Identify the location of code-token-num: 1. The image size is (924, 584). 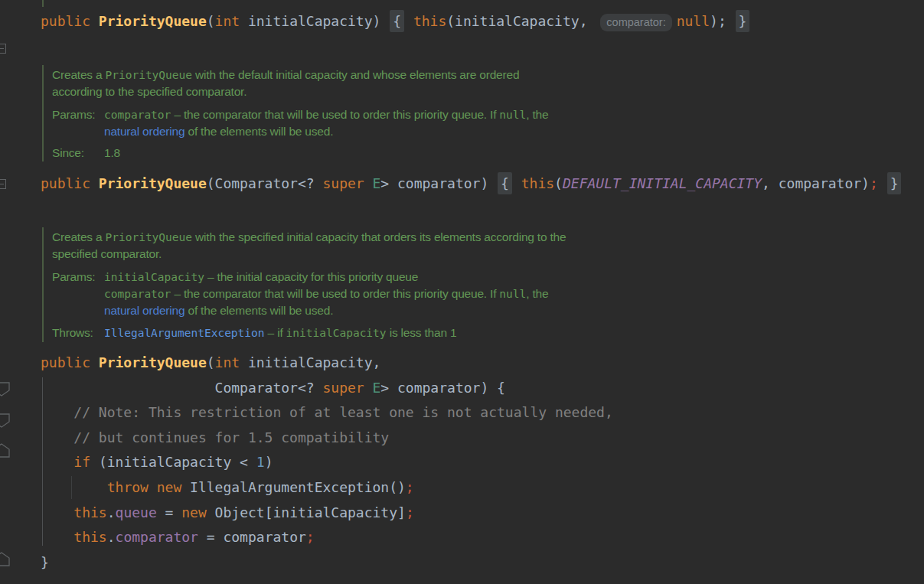
(260, 462).